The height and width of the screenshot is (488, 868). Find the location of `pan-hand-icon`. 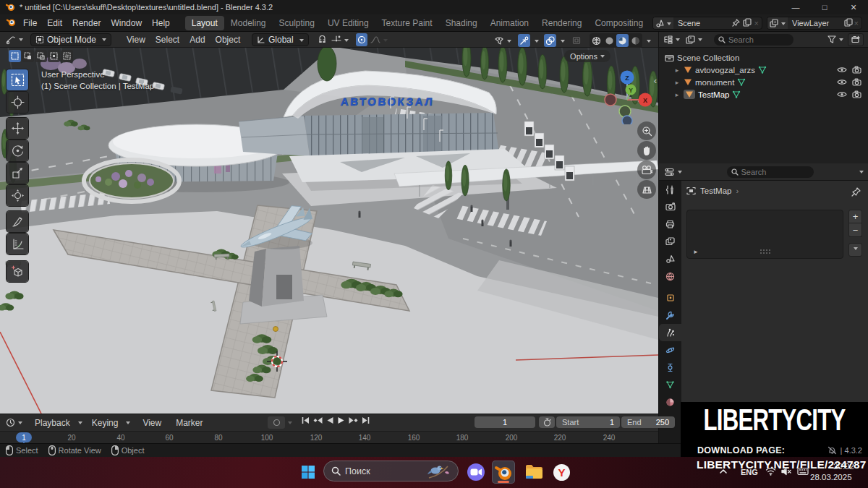

pan-hand-icon is located at coordinates (647, 150).